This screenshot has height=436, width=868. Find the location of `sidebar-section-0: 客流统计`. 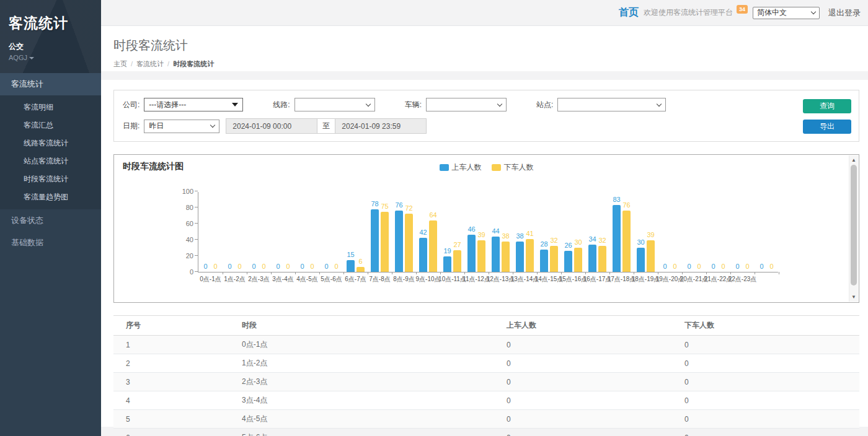

sidebar-section-0: 客流统计 is located at coordinates (51, 84).